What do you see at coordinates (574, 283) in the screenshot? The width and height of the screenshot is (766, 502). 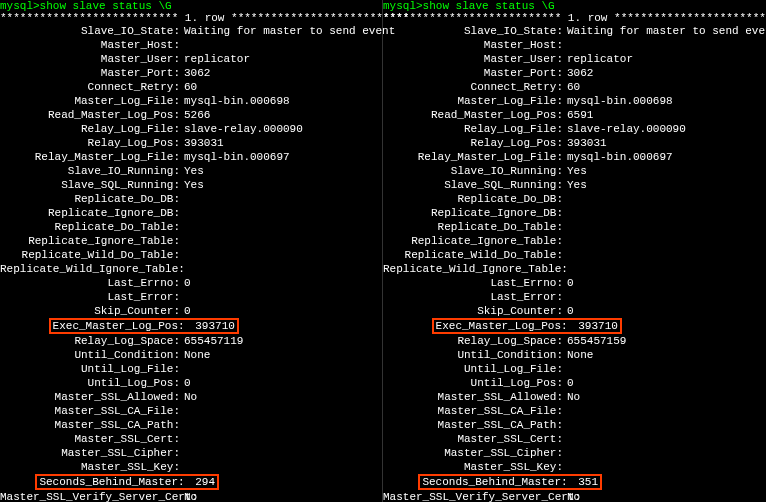 I see `field-row: Last_Errno:0` at bounding box center [574, 283].